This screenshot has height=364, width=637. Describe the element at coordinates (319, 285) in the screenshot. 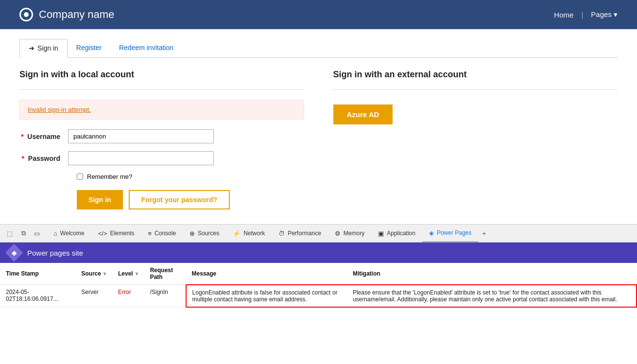

I see `log-table: Time Stamp Source ∨ Level ∨ Request Path…` at that location.